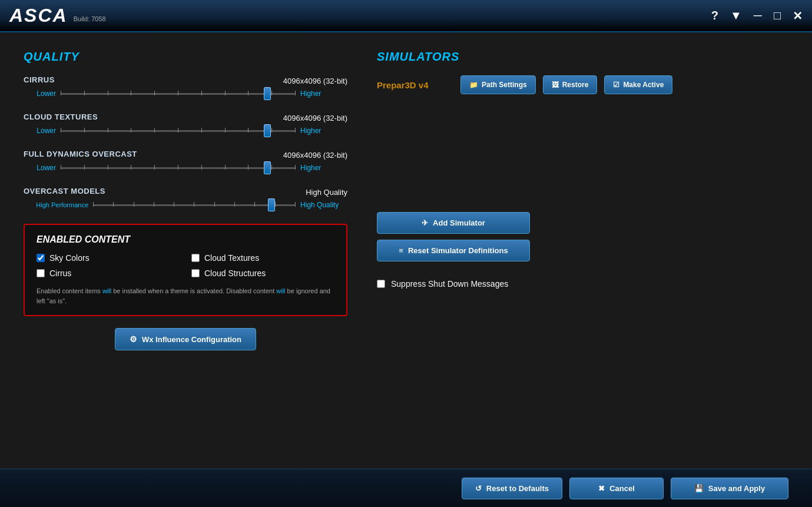  Describe the element at coordinates (450, 284) in the screenshot. I see `suppress-label: Suppress Shut Down Messages` at that location.